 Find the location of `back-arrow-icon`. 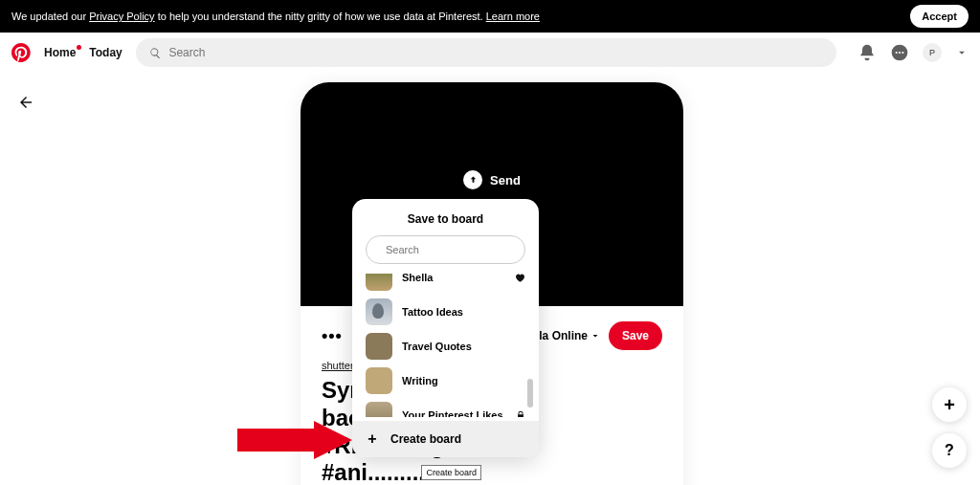

back-arrow-icon is located at coordinates (26, 102).